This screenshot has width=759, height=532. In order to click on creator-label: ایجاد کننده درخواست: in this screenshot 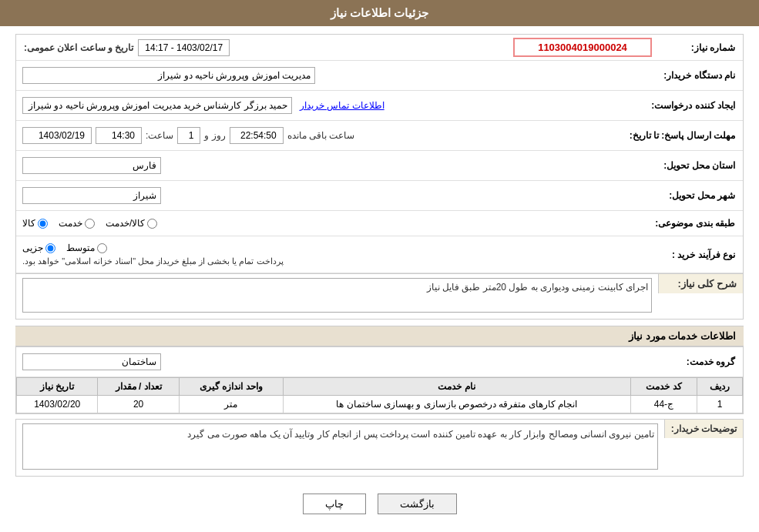, I will do `click(694, 105)`.